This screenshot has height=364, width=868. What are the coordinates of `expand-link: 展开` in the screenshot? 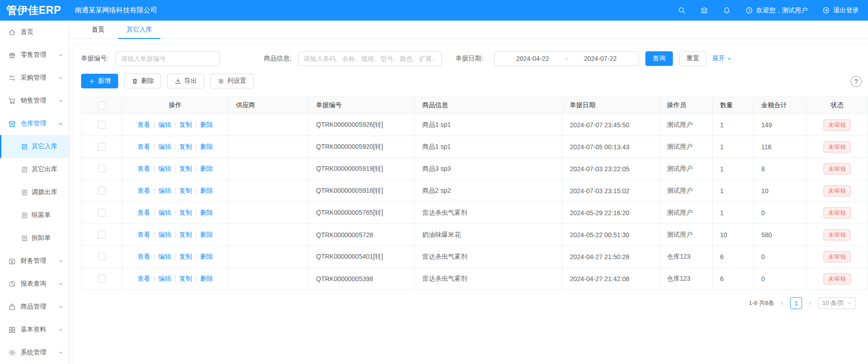 It's located at (722, 59).